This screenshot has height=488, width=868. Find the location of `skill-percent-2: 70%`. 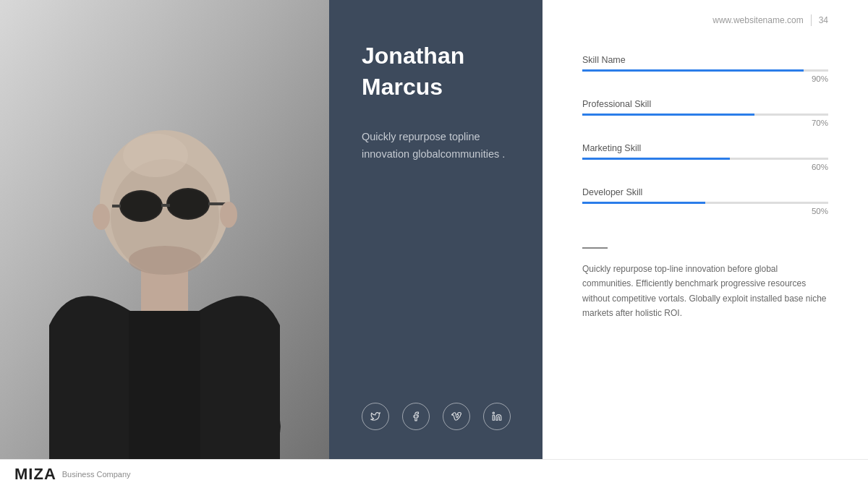

skill-percent-2: 70% is located at coordinates (705, 123).